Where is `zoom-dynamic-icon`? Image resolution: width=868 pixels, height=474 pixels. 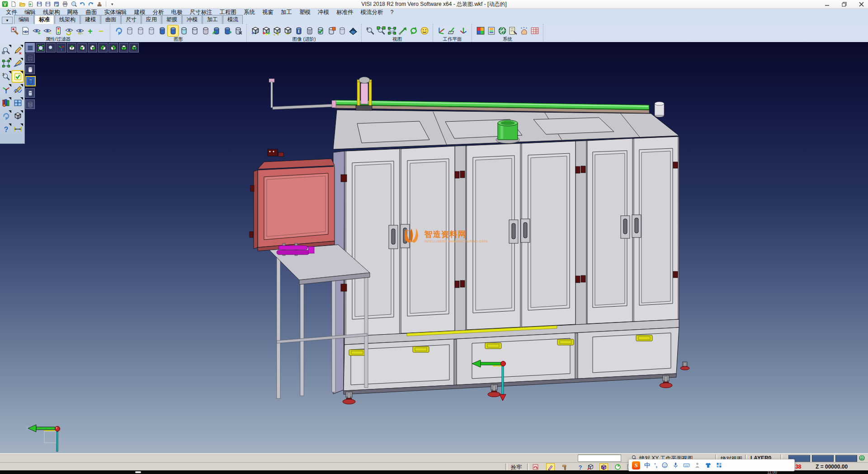 zoom-dynamic-icon is located at coordinates (51, 48).